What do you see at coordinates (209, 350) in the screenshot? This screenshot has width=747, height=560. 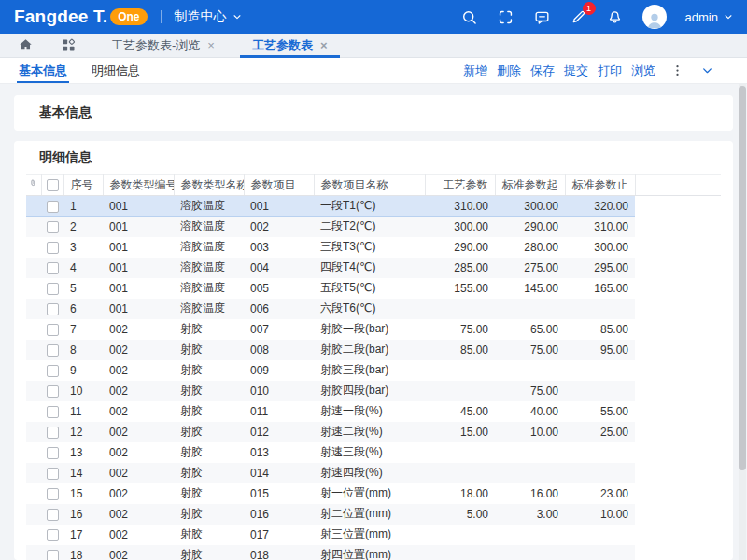 I see `cell: 射胶` at bounding box center [209, 350].